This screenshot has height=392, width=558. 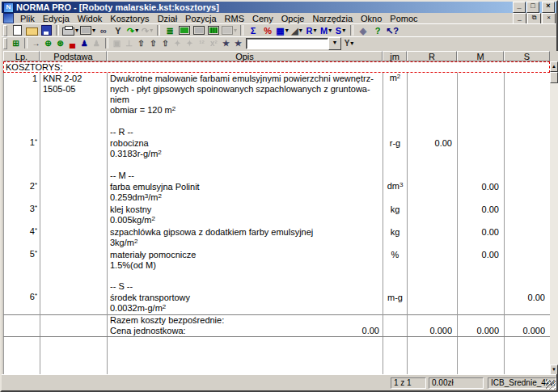 What do you see at coordinates (363, 31) in the screenshot?
I see `catalog-book-icon: ◈` at bounding box center [363, 31].